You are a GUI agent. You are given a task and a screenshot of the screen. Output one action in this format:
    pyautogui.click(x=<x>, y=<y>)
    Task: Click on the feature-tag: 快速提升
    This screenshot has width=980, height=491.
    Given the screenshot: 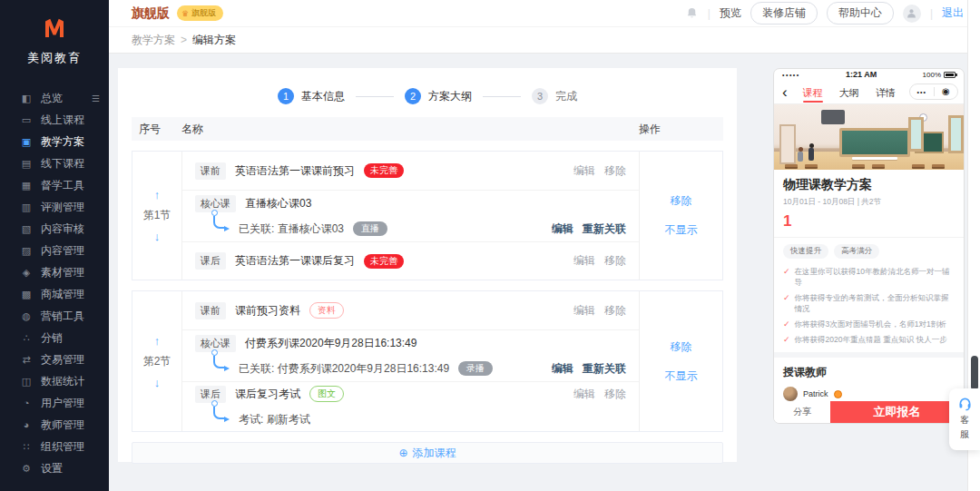 What is the action you would take?
    pyautogui.click(x=806, y=251)
    